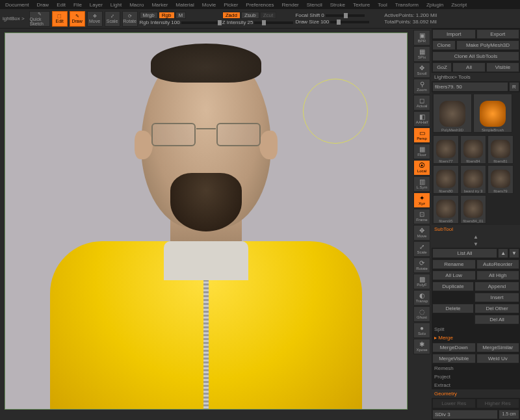 This screenshot has width=520, height=420. I want to click on goz-button: GoZ, so click(442, 68).